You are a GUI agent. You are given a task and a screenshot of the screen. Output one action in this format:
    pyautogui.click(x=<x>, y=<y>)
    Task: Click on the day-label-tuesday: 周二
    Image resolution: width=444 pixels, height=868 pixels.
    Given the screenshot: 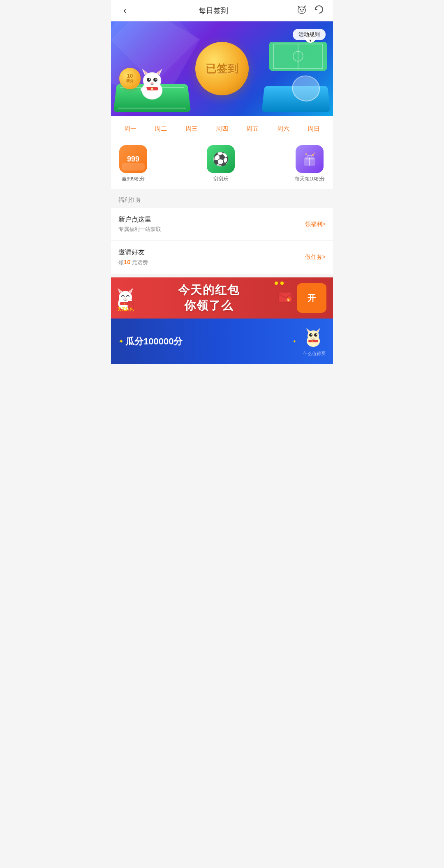 What is the action you would take?
    pyautogui.click(x=161, y=130)
    